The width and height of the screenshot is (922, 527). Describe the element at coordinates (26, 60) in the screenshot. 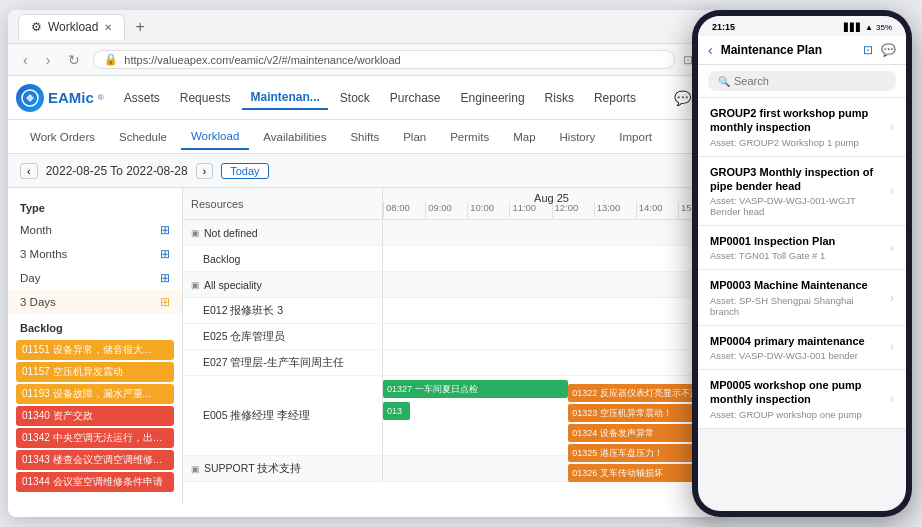

I see `back-button: ‹` at that location.